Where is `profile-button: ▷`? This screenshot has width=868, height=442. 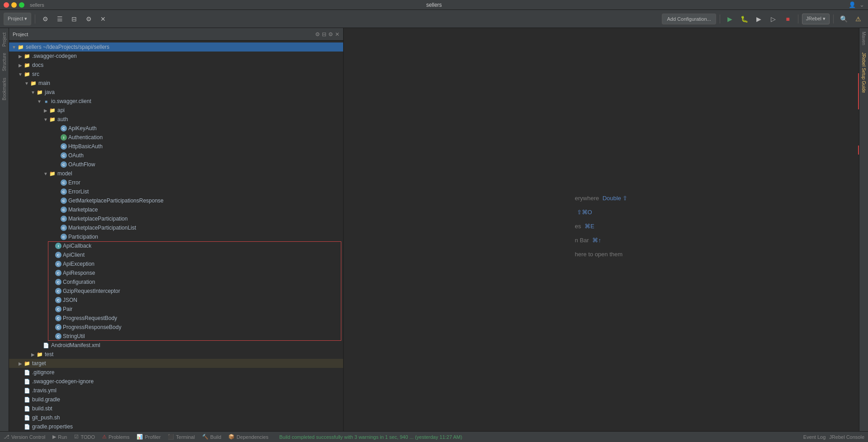 profile-button: ▷ is located at coordinates (774, 19).